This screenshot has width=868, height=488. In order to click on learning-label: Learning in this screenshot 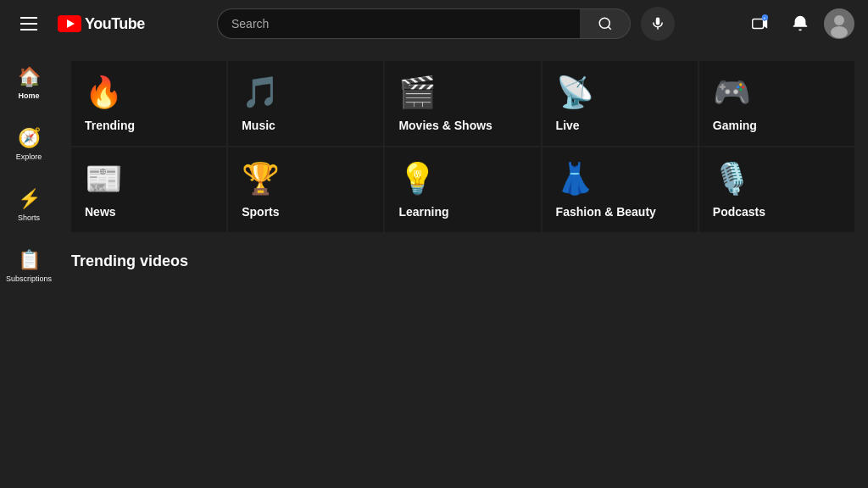, I will do `click(463, 212)`.